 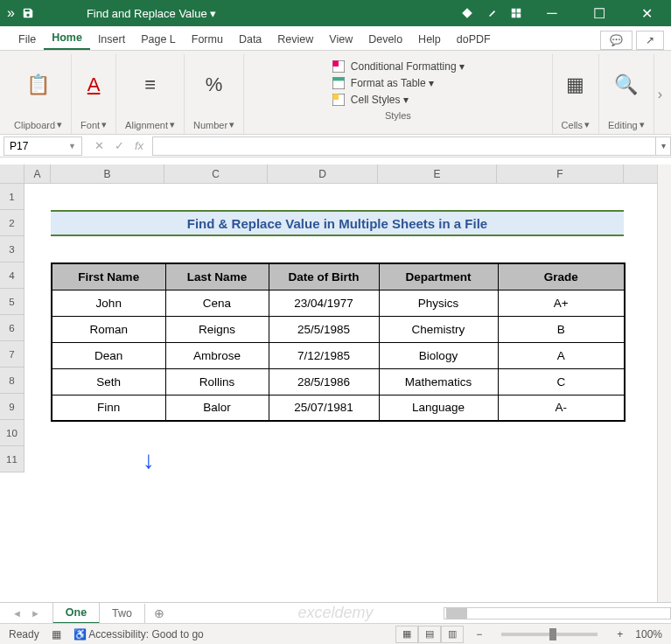 I want to click on cell: Cena, so click(x=217, y=303).